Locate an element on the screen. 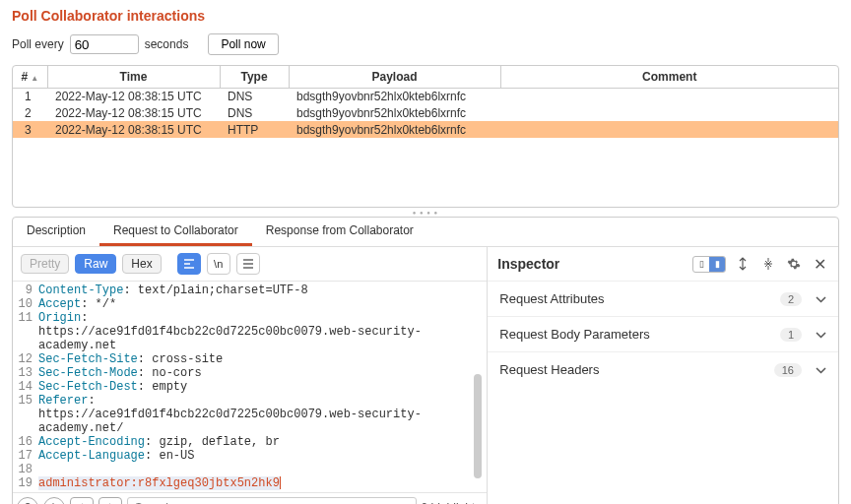  code-line: Accept-Language: en-US is located at coordinates (116, 456).